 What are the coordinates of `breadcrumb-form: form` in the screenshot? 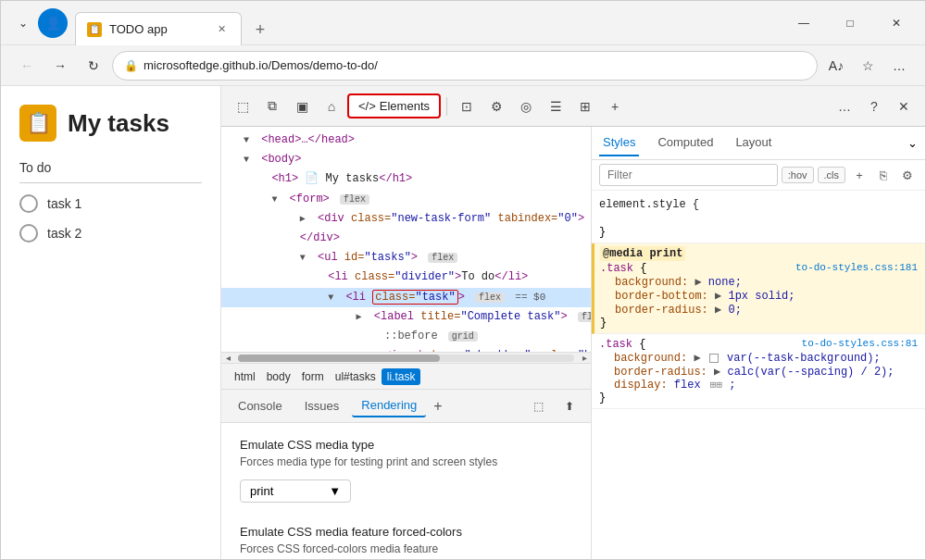 It's located at (313, 377).